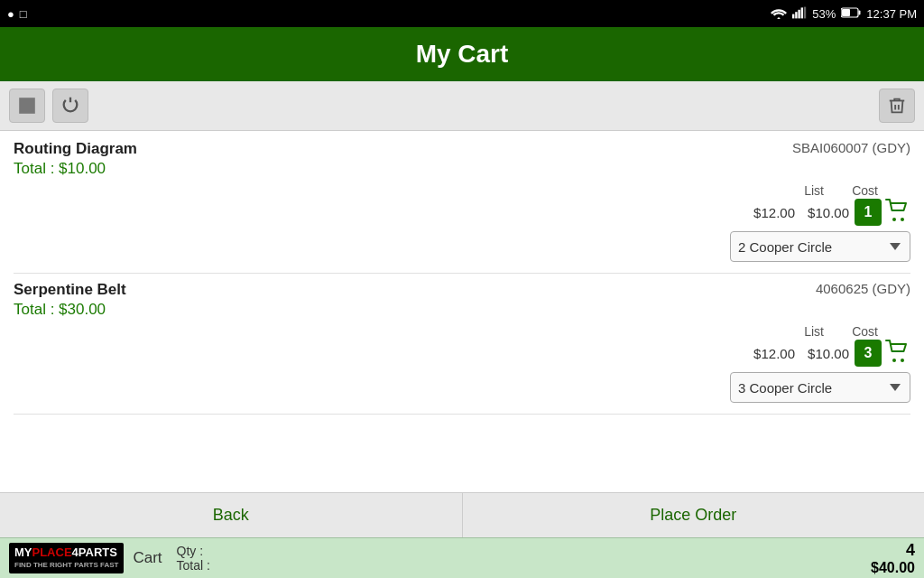  What do you see at coordinates (898, 353) in the screenshot?
I see `item-2-cart-icon` at bounding box center [898, 353].